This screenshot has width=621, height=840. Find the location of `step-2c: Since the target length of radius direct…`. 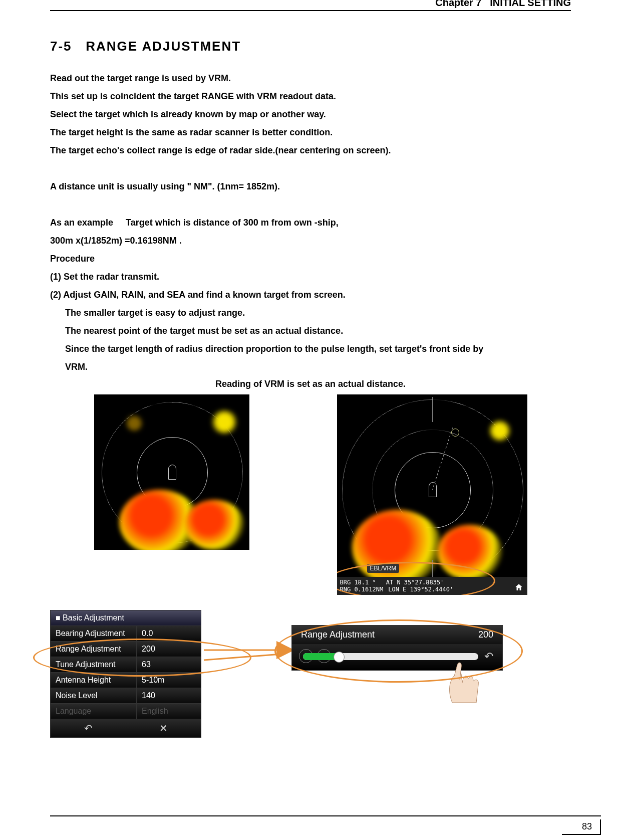

step-2c: Since the target length of radius direct… is located at coordinates (310, 349).